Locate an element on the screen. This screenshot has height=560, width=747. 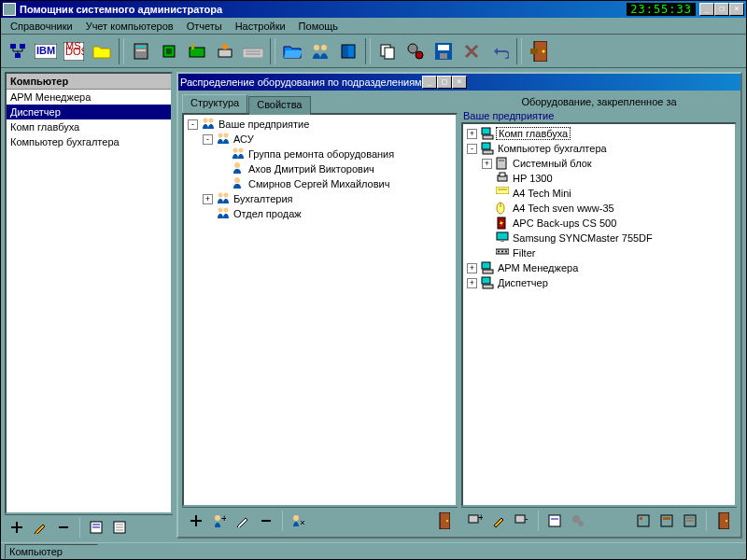
tree-row: +Комп главбуха is located at coordinates (599, 133).